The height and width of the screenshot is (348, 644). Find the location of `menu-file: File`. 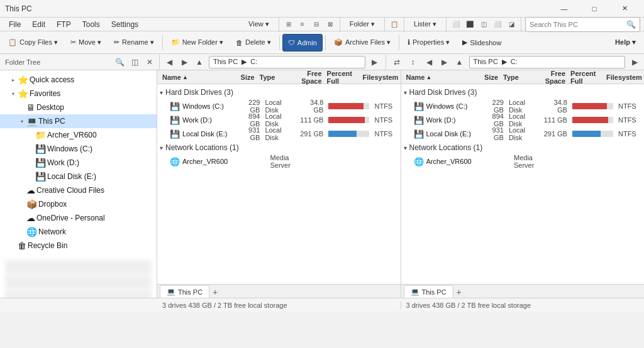

menu-file: File is located at coordinates (15, 24).